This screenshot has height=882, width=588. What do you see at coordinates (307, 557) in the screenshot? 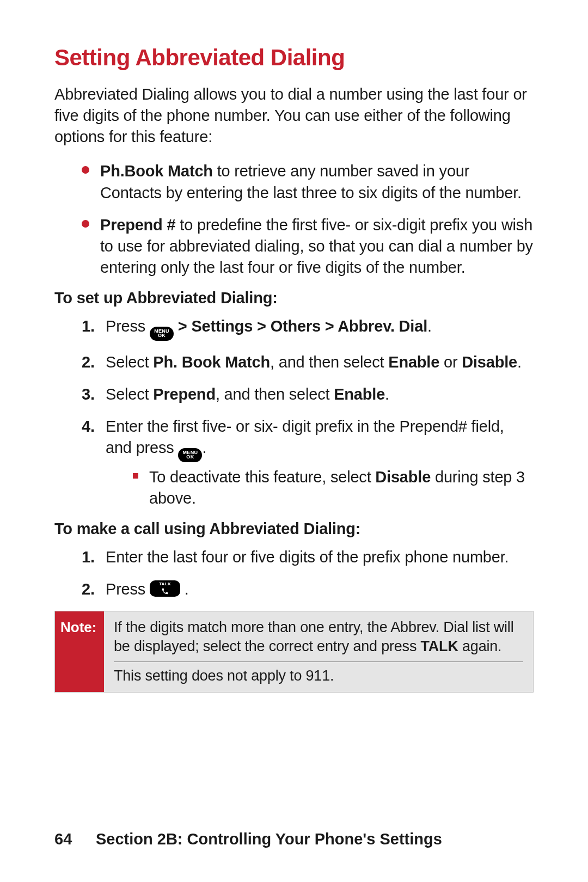
I see `step-text: Enter the last four or five digits of th…` at bounding box center [307, 557].